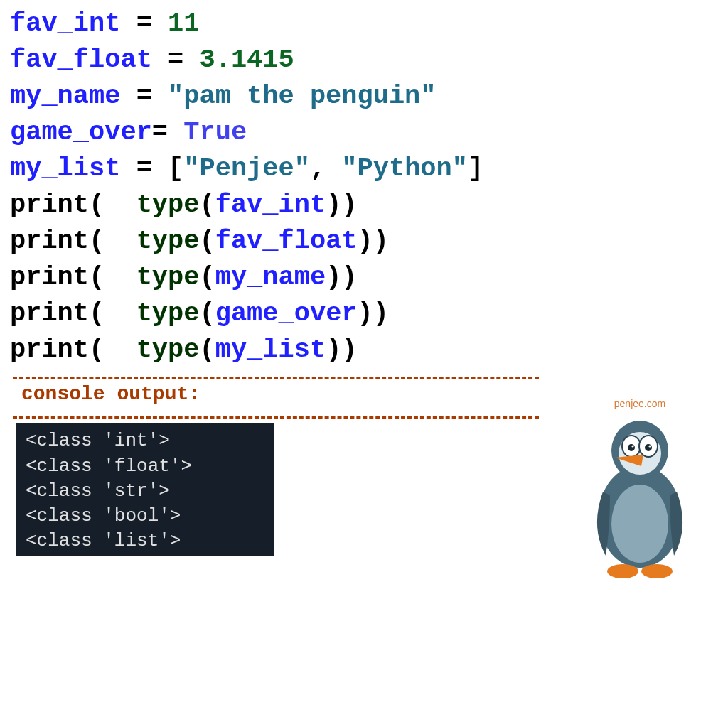  Describe the element at coordinates (364, 277) in the screenshot. I see `code-line: print( type(my_name))` at that location.